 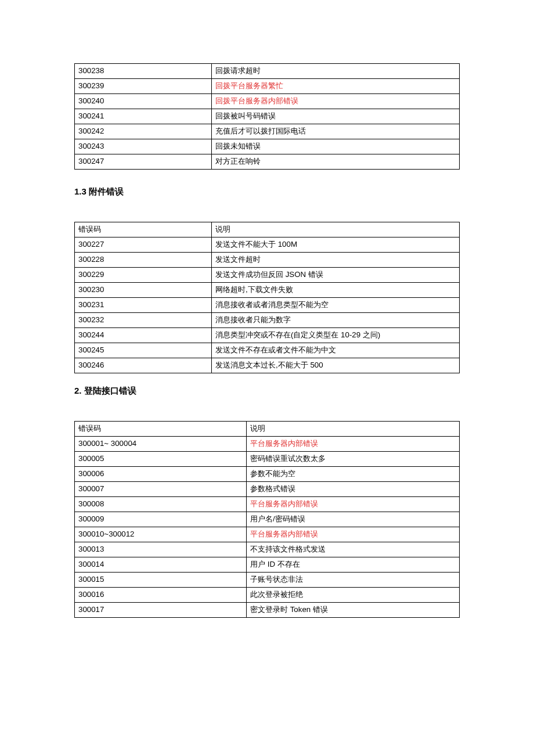 I want to click on error-desc-cell: 参数不能为空, so click(x=353, y=474).